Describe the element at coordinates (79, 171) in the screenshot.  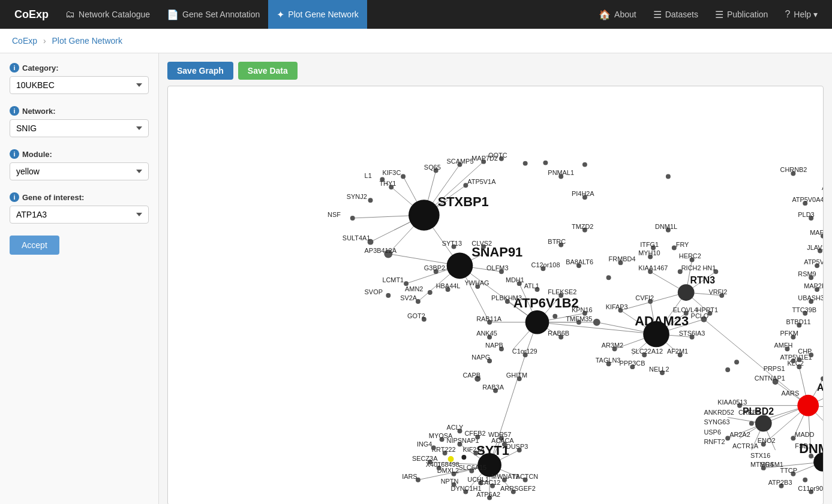
I see `module-select: yellow` at that location.